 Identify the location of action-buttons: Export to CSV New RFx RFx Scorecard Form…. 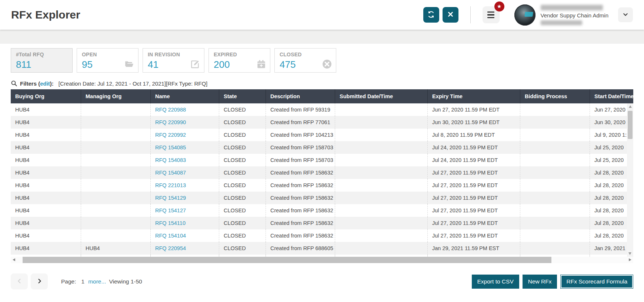
(553, 282).